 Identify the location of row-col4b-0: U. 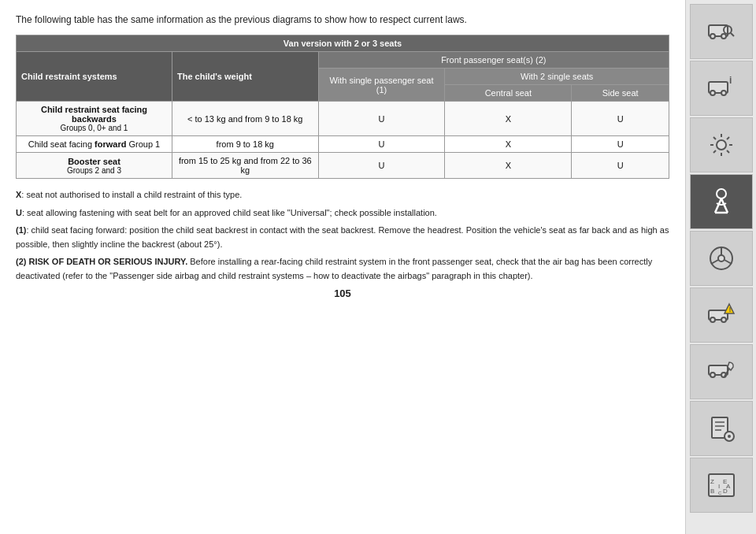
(621, 119).